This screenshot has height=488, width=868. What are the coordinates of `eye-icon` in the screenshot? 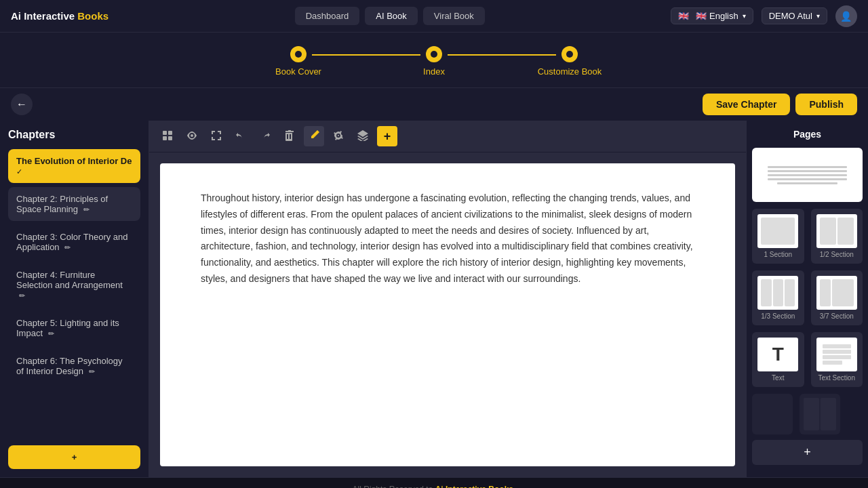 It's located at (192, 136).